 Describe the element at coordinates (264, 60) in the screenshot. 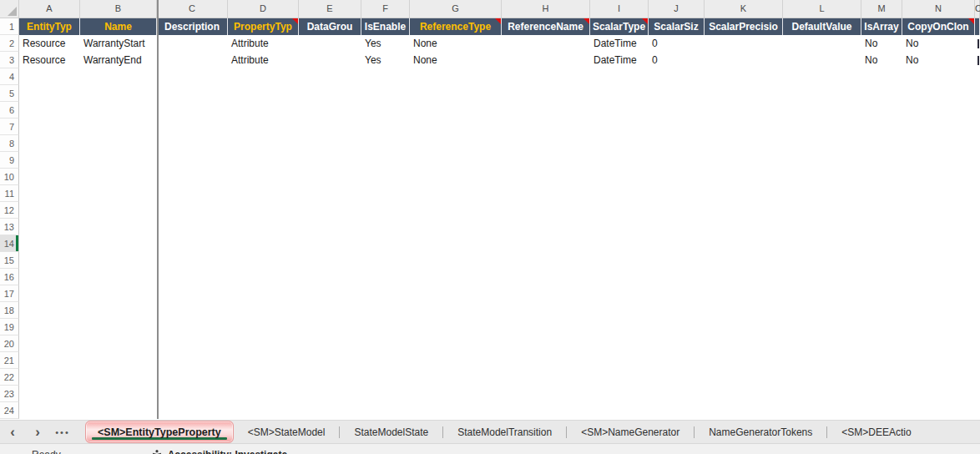

I see `cell-D3: Attribute` at that location.